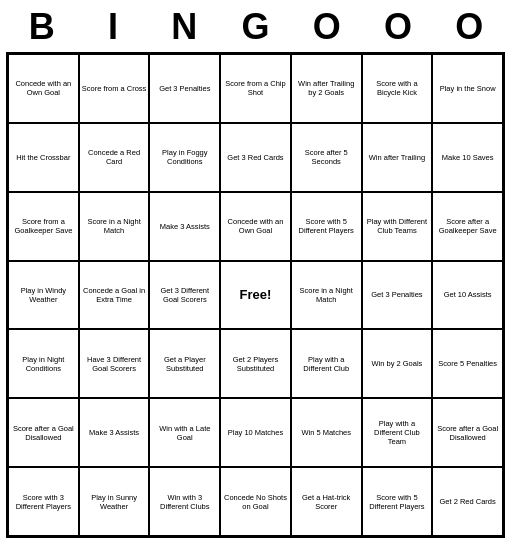 Image resolution: width=511 pixels, height=544 pixels. Describe the element at coordinates (398, 226) in the screenshot. I see `cell-r2-c5: Play with Different Club Teams` at that location.